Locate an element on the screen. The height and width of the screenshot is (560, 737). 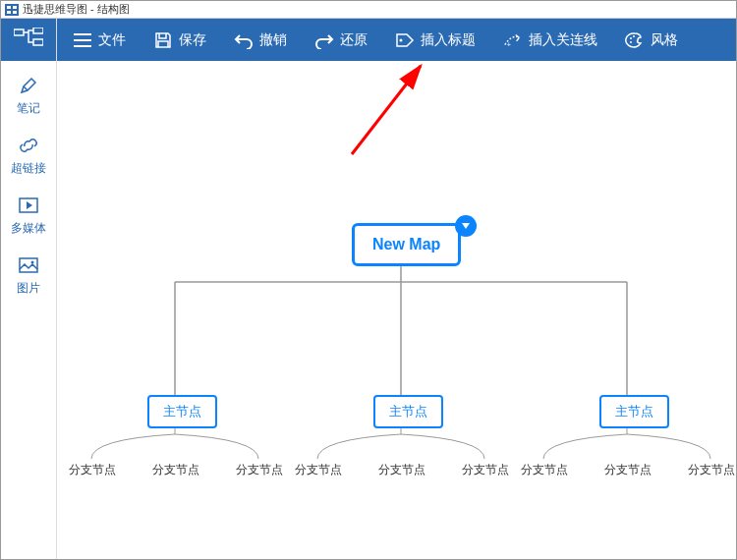
sidebar-item-hyperlink: 超链接 is located at coordinates (28, 155).